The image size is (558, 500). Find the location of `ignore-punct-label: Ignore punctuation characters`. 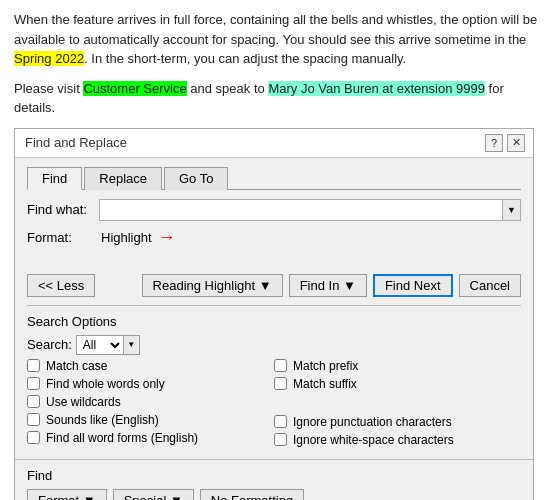

ignore-punct-label: Ignore punctuation characters is located at coordinates (372, 422).